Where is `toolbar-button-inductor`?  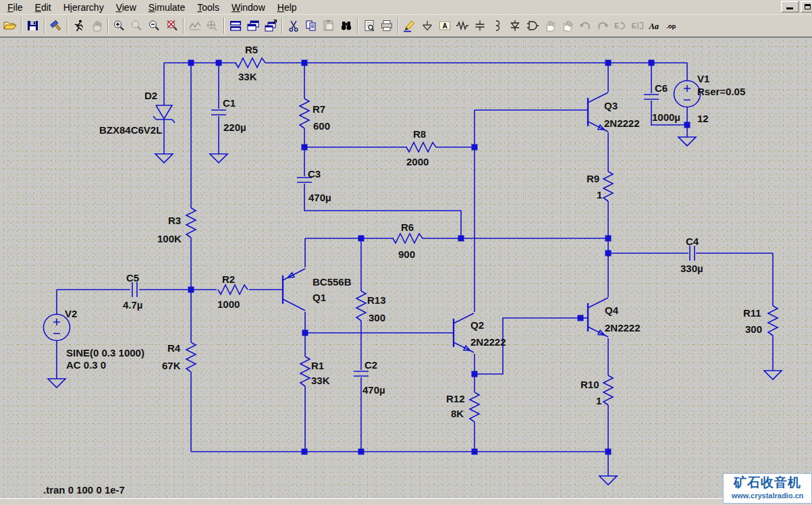 toolbar-button-inductor is located at coordinates (497, 26).